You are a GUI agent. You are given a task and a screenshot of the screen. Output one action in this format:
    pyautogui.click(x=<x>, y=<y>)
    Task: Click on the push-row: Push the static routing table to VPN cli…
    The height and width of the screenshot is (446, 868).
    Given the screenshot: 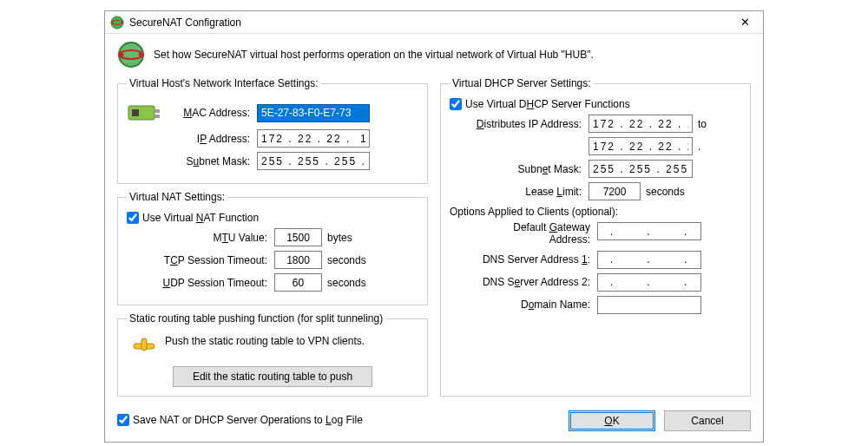 What is the action you would take?
    pyautogui.click(x=273, y=347)
    